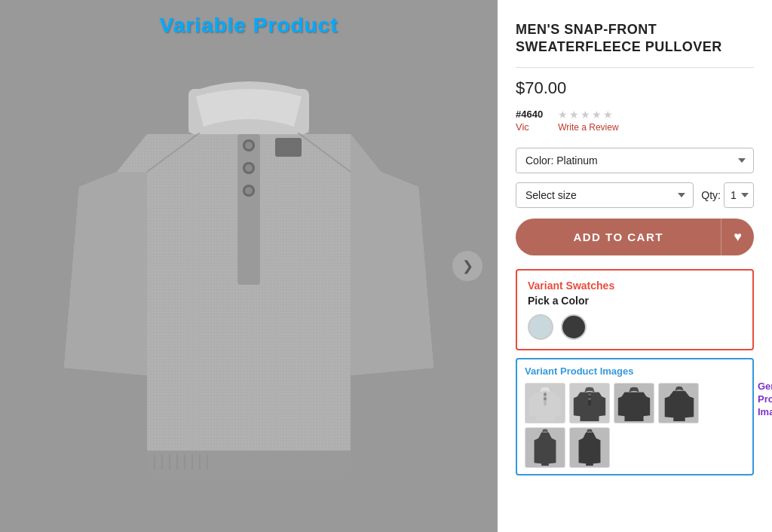 The width and height of the screenshot is (772, 532). What do you see at coordinates (585, 115) in the screenshot?
I see `star-3: ★` at bounding box center [585, 115].